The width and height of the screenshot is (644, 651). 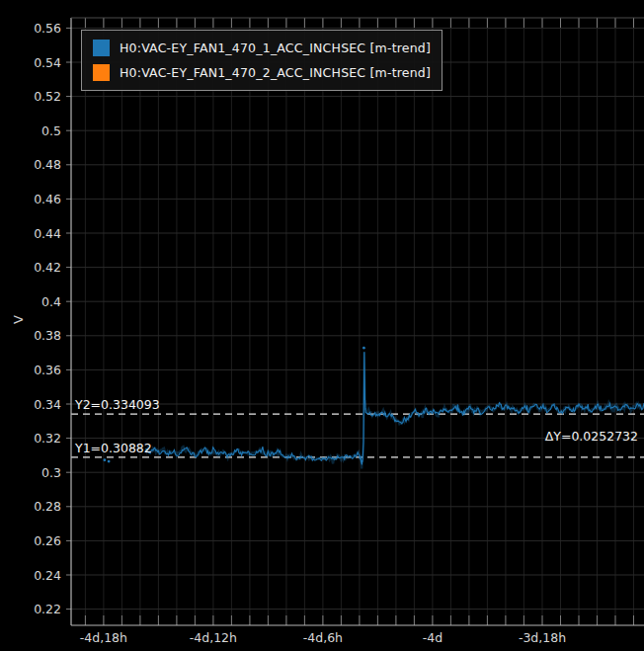 What do you see at coordinates (47, 506) in the screenshot?
I see `y-tick-label: 0.28` at bounding box center [47, 506].